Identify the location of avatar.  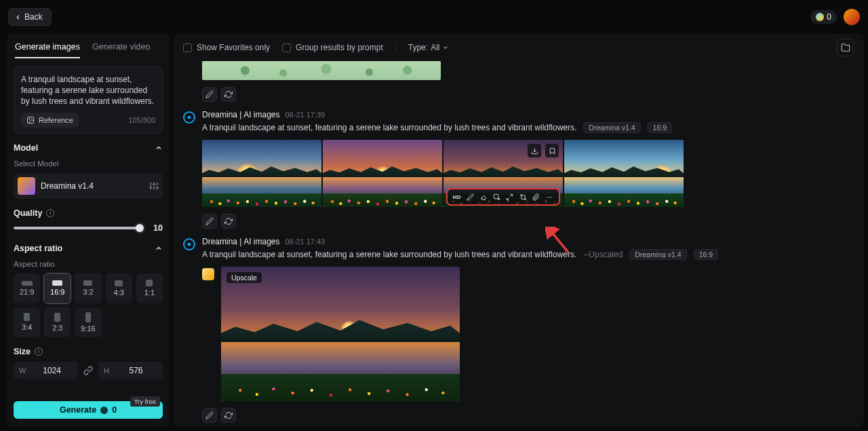
(852, 17).